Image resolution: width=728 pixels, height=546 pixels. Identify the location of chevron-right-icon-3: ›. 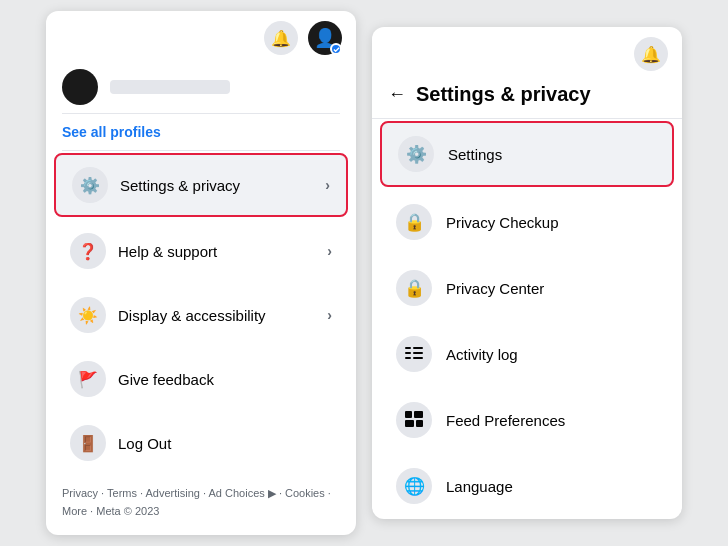
(330, 315).